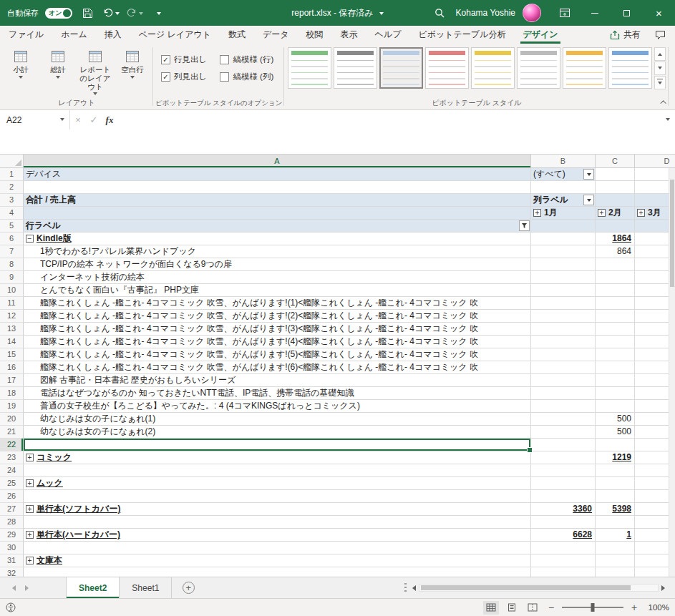  What do you see at coordinates (11, 303) in the screenshot?
I see `row-header-11: 11` at bounding box center [11, 303].